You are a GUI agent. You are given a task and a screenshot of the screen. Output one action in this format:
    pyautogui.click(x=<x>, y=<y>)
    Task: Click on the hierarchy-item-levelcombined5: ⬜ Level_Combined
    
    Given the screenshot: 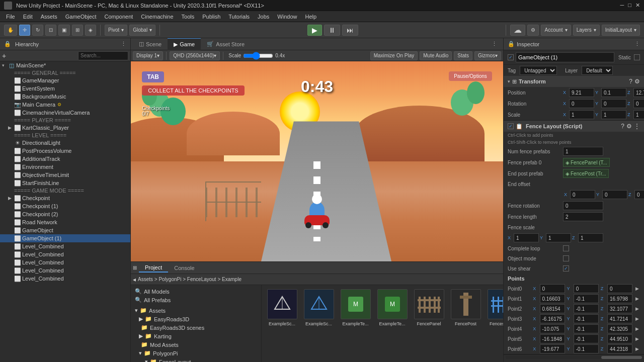 What is the action you would take?
    pyautogui.click(x=65, y=279)
    